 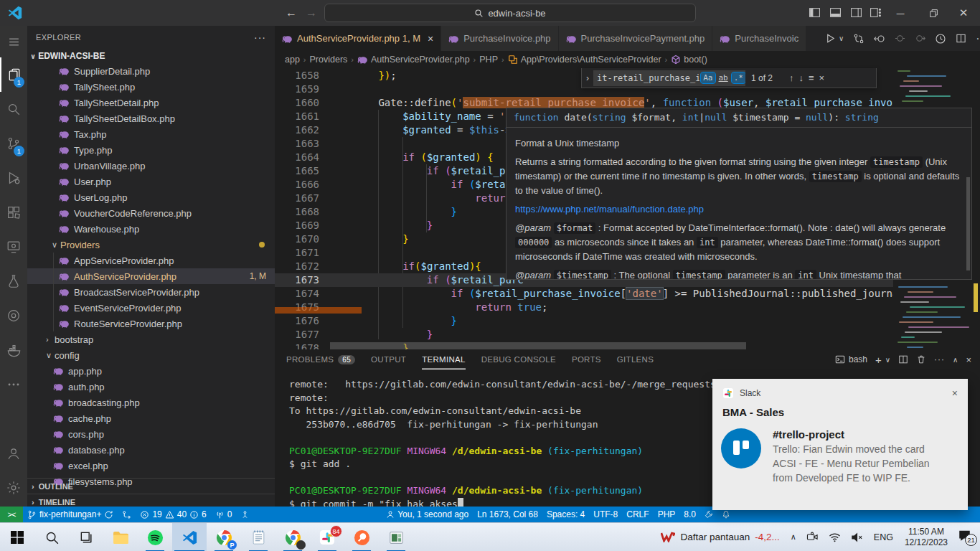 I want to click on prev-change-icon, so click(x=900, y=39).